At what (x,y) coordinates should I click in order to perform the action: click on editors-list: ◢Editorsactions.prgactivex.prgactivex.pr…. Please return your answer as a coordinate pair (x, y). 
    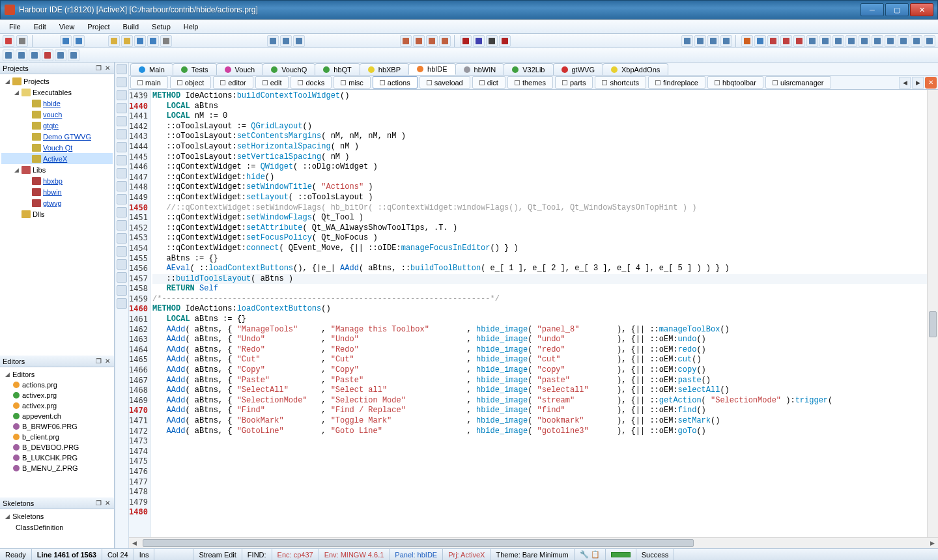
    Looking at the image, I should click on (57, 432).